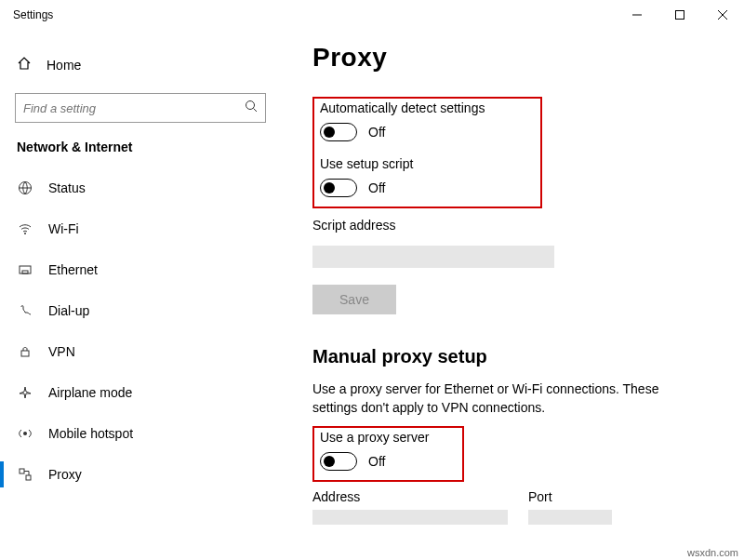 The height and width of the screenshot is (560, 744). What do you see at coordinates (140, 229) in the screenshot?
I see `sidebar-item-wifi: Wi-Fi` at bounding box center [140, 229].